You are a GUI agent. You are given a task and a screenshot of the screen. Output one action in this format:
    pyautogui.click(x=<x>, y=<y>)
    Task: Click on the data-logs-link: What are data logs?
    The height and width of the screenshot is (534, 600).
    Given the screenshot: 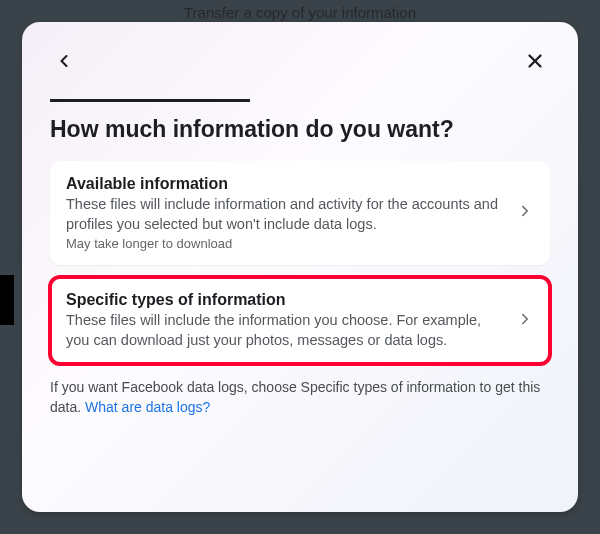 What is the action you would take?
    pyautogui.click(x=148, y=407)
    